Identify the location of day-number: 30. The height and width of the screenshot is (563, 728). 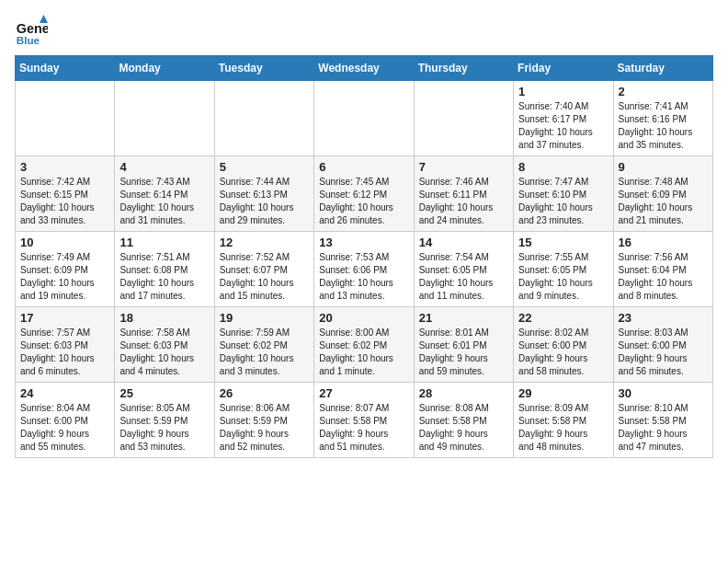
(664, 394).